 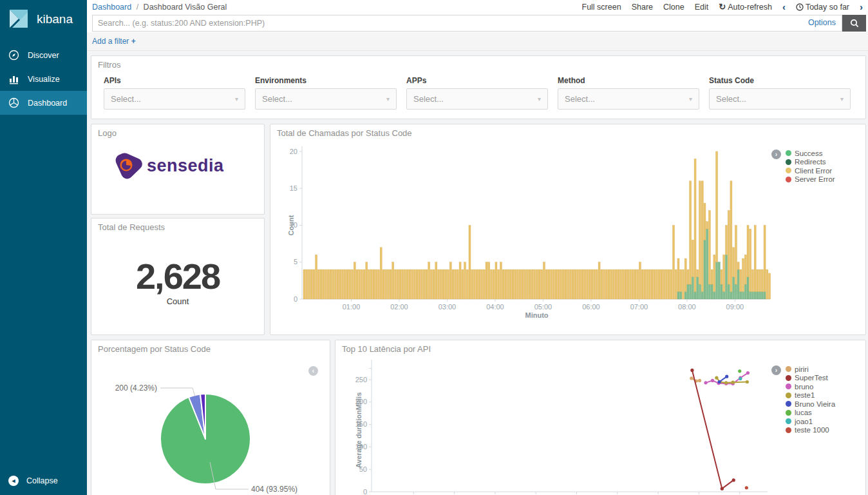 What do you see at coordinates (175, 99) in the screenshot?
I see `apis-select: Select... ▾` at bounding box center [175, 99].